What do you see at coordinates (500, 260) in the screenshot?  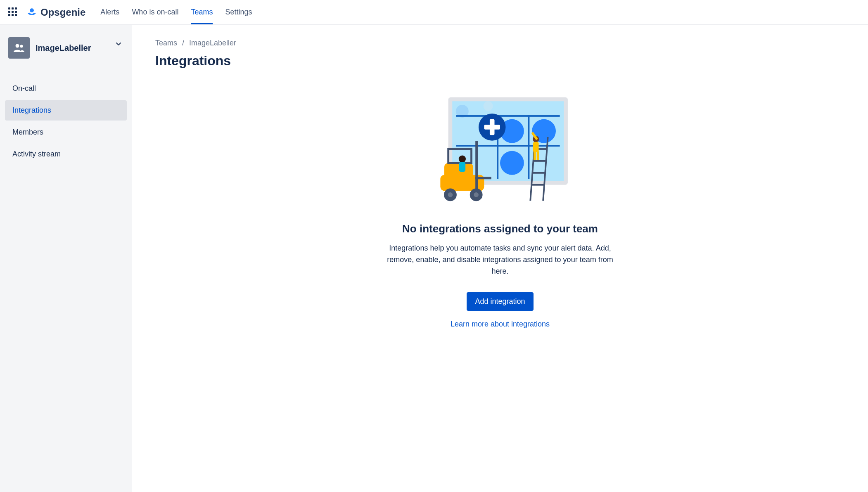 I see `empty-state-description: Integrations help you automate tasks and…` at bounding box center [500, 260].